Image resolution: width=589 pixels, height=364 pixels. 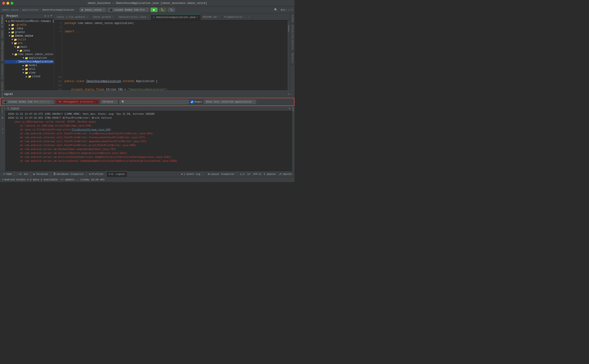 What do you see at coordinates (3, 133) in the screenshot?
I see `export-icon: ⬆` at bounding box center [3, 133].